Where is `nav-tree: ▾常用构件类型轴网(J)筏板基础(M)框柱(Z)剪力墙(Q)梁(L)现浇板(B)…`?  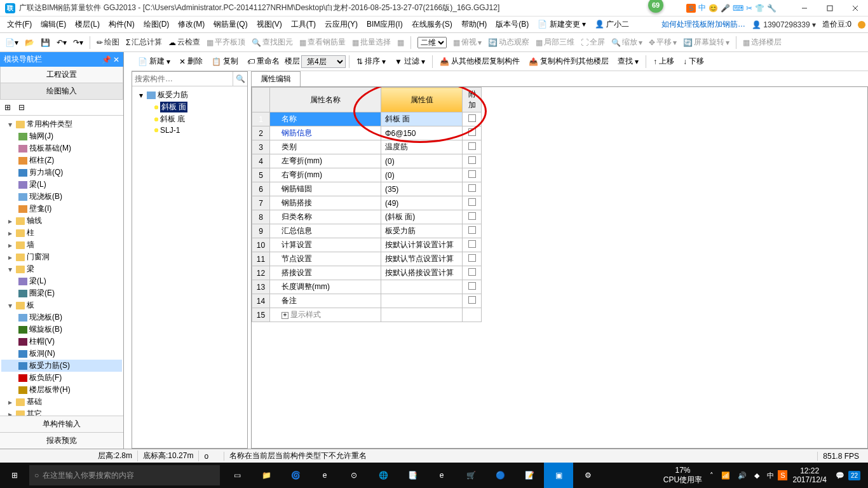 nav-tree: ▾常用构件类型轴网(J)筏板基础(M)框柱(Z)剪力墙(Q)梁(L)现浇板(B)… is located at coordinates (62, 266).